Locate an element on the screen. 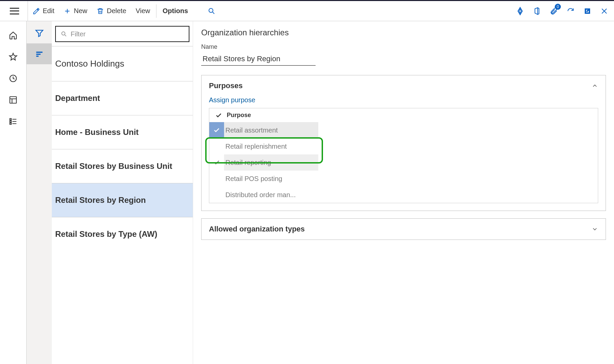 This screenshot has width=614, height=364. purpose-row: Retail assortment is located at coordinates (404, 130).